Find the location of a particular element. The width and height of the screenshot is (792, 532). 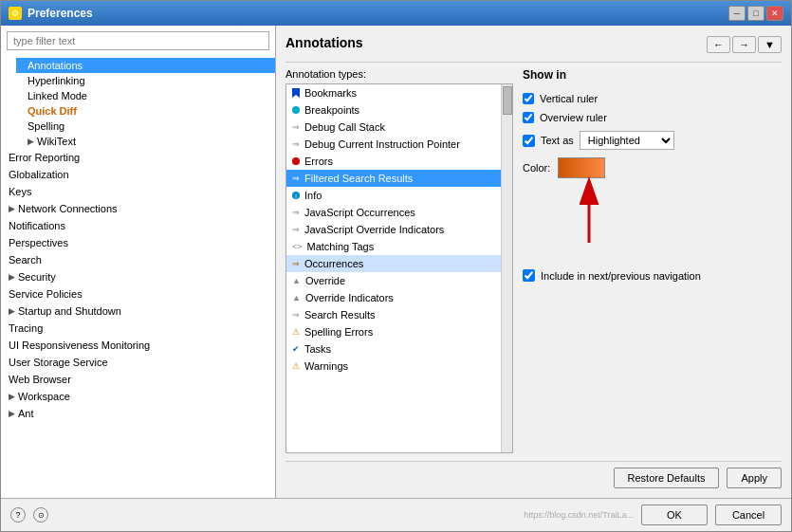

breakpoint-icon is located at coordinates (296, 110).